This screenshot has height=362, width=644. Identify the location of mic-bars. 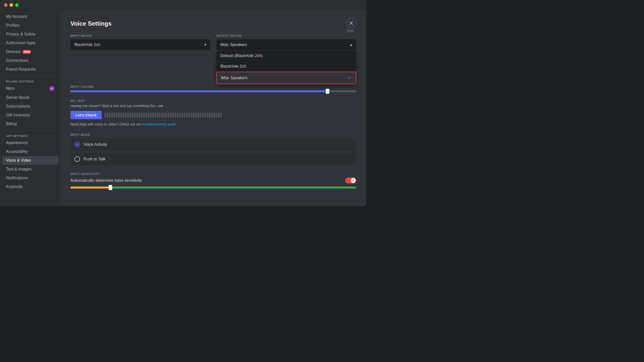
(230, 115).